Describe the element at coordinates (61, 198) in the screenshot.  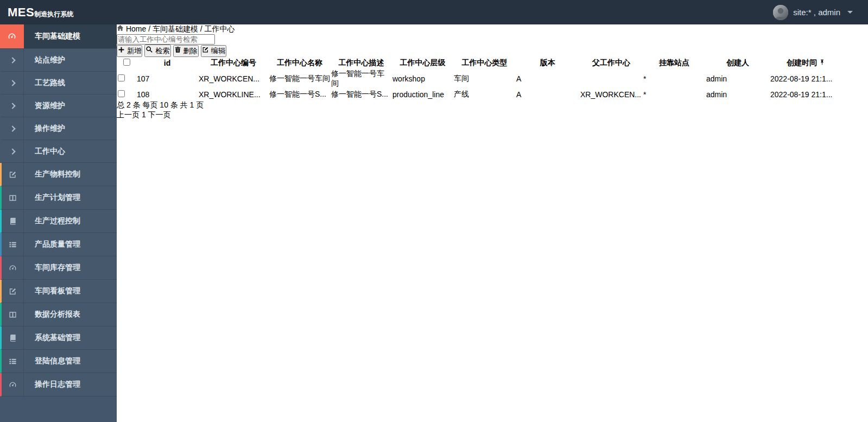
I see `sidebar-item-label: 生产计划管理` at that location.